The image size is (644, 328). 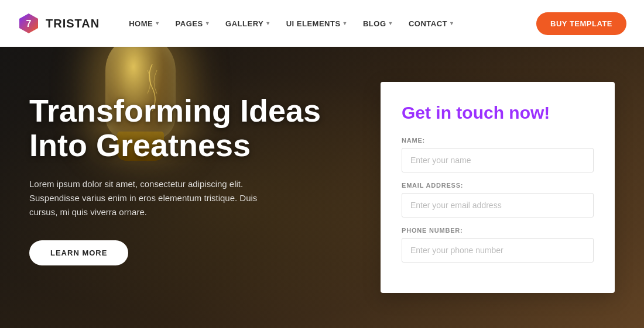 What do you see at coordinates (158, 198) in the screenshot?
I see `hero-subtitle: Lorem ipsum dolor sit amet, consectetur …` at bounding box center [158, 198].